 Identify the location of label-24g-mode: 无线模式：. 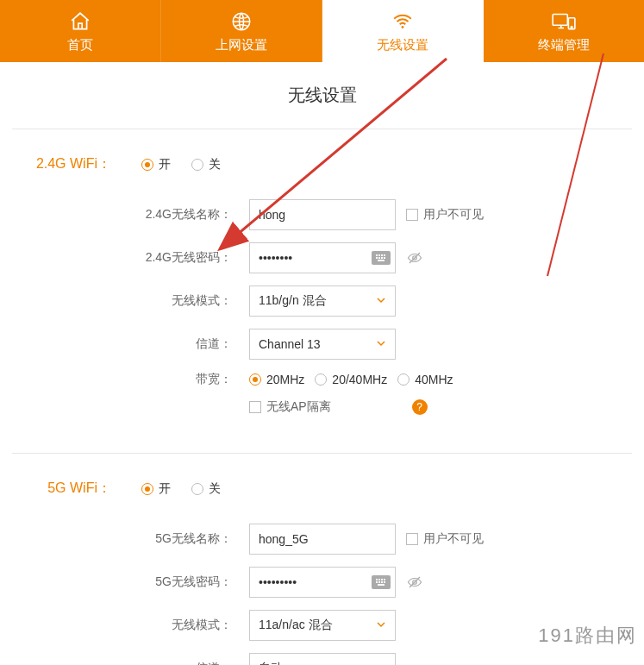
(122, 301).